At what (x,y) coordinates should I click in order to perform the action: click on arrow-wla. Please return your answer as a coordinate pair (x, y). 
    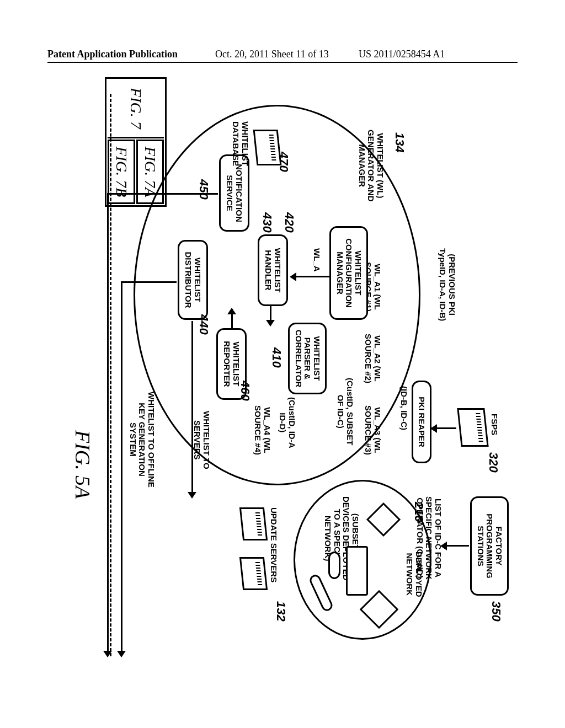
    Looking at the image, I should click on (310, 277).